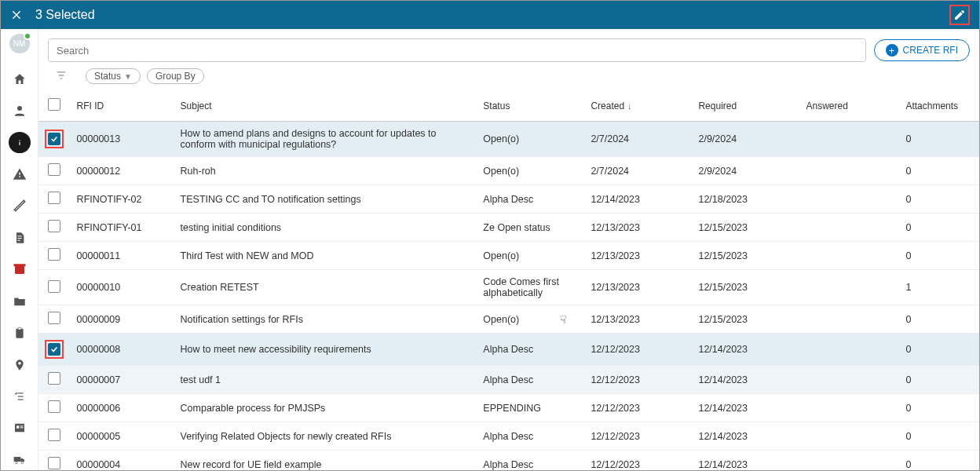 The height and width of the screenshot is (471, 980). I want to click on search-input, so click(457, 50).